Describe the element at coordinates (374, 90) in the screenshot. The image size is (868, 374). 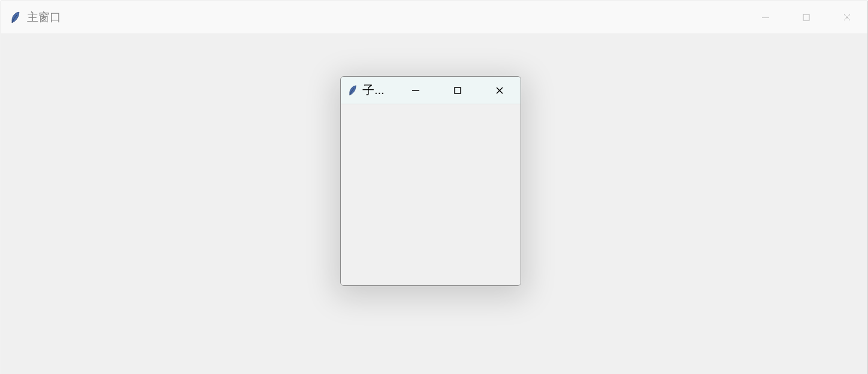
I see `child-window-title: 子...` at that location.